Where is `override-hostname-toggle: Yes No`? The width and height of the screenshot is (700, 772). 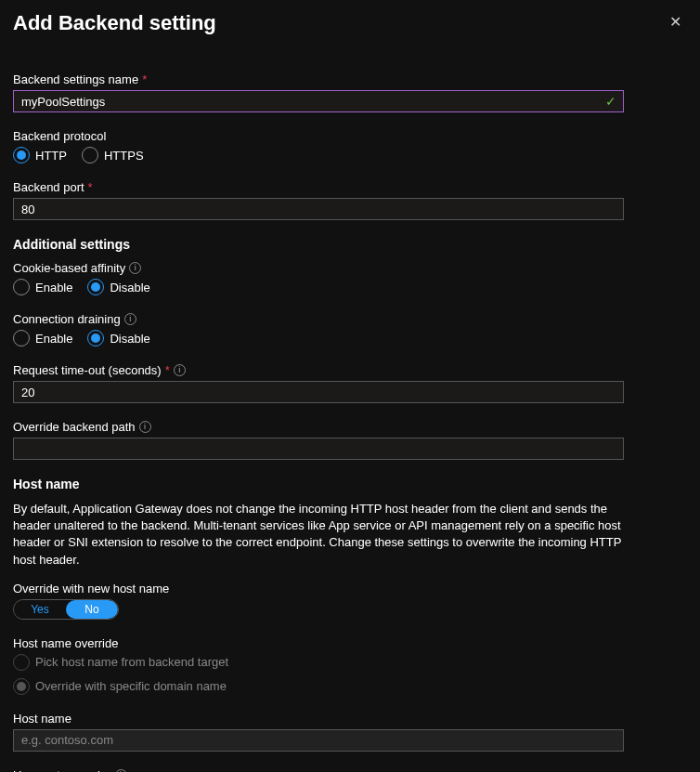
override-hostname-toggle: Yes No is located at coordinates (66, 609).